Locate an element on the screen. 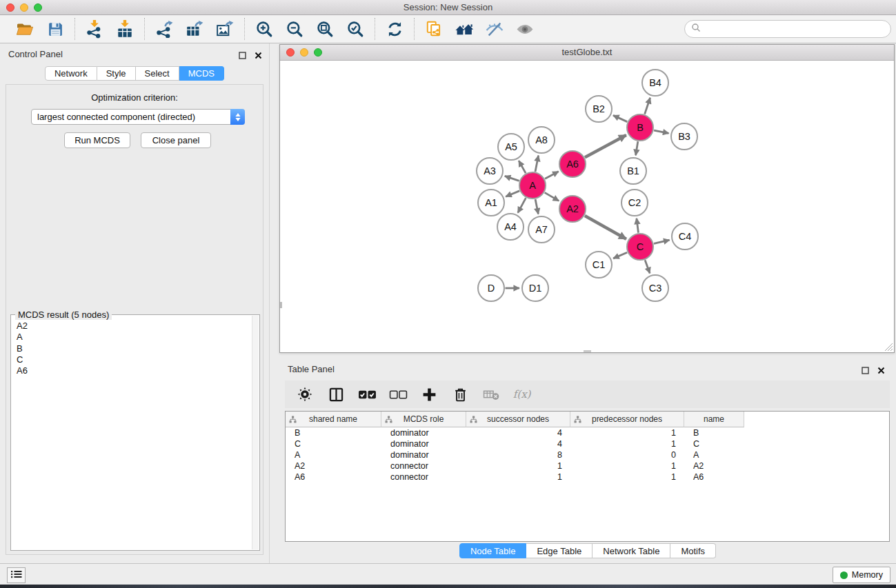 Image resolution: width=896 pixels, height=588 pixels. graph-node-B: B is located at coordinates (640, 128).